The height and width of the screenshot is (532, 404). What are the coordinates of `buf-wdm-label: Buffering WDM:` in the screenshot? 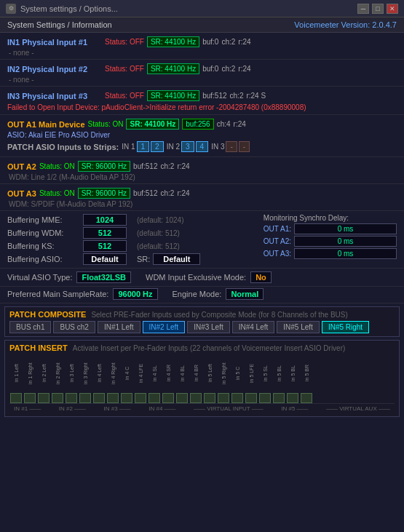 It's located at (44, 233).